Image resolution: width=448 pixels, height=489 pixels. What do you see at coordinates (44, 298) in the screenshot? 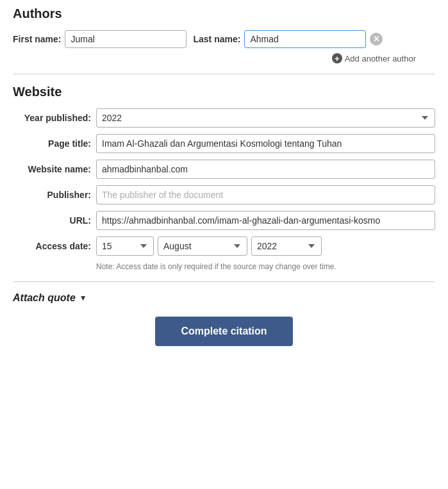
I see `attach-quote-label: Attach quote` at bounding box center [44, 298].